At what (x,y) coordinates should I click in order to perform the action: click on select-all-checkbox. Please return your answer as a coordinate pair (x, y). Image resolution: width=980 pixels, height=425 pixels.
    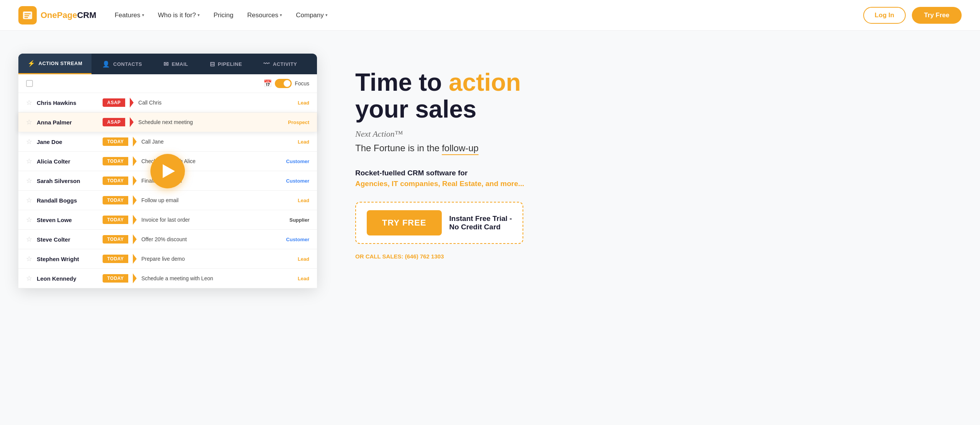
    Looking at the image, I should click on (29, 83).